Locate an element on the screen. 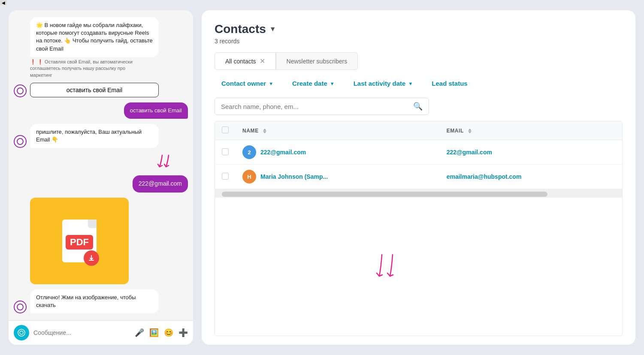 The image size is (644, 355). tab-all-contacts: All contacts ✕ is located at coordinates (245, 61).